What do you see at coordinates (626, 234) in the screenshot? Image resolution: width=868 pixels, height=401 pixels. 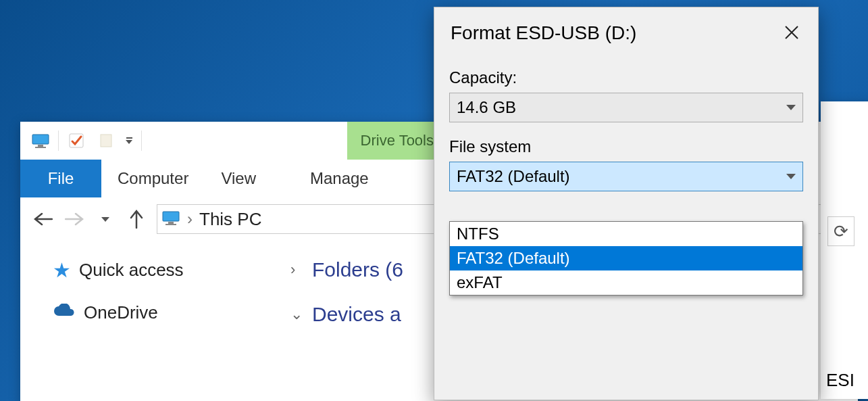 I see `filesystem-option-ntfs: NTFS` at bounding box center [626, 234].